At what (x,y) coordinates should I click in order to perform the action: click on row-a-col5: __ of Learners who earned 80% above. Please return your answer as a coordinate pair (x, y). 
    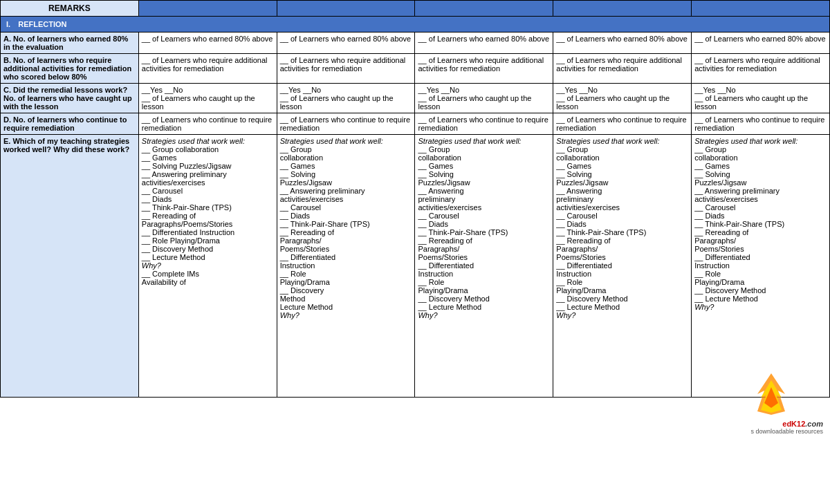
    Looking at the image, I should click on (622, 43).